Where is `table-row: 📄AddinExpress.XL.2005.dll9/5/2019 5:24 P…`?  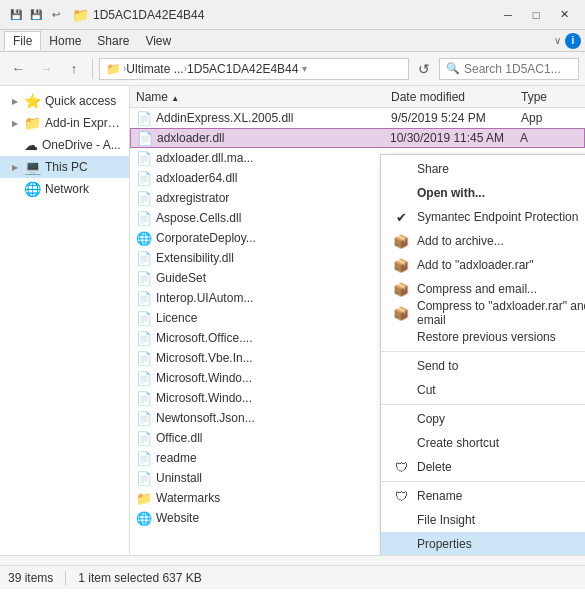
table-row: 📄AddinExpress.XL.2005.dll9/5/2019 5:24 P… is located at coordinates (358, 118).